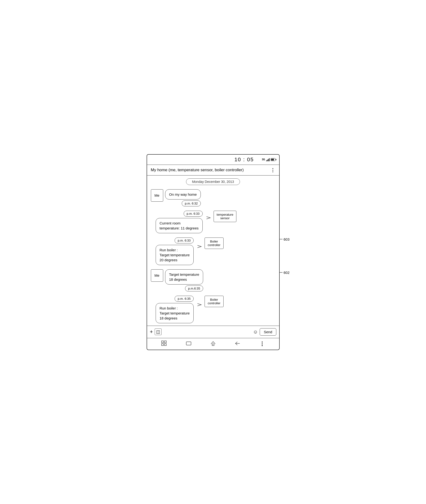 The width and height of the screenshot is (426, 504). Describe the element at coordinates (157, 276) in the screenshot. I see `avatar-me-2: Me` at that location.